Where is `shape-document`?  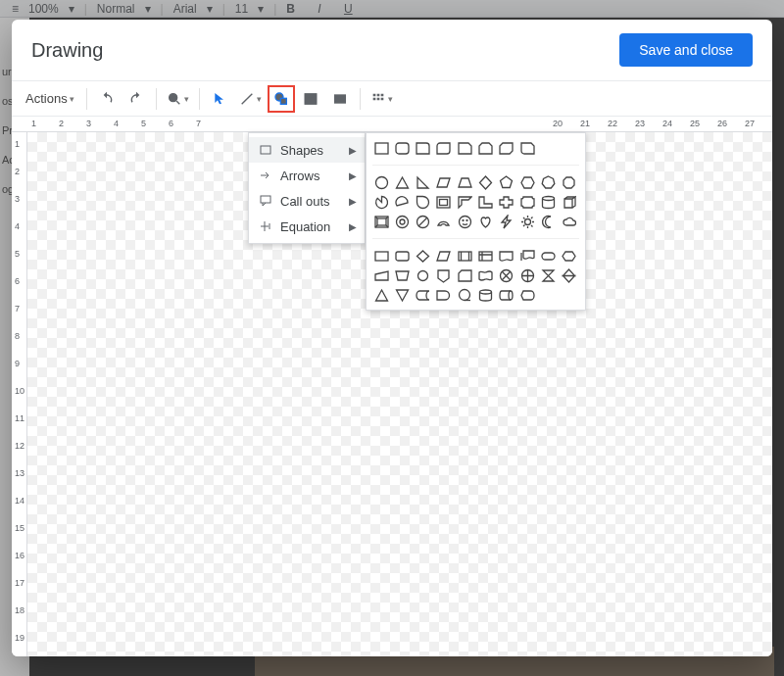 shape-document is located at coordinates (507, 256).